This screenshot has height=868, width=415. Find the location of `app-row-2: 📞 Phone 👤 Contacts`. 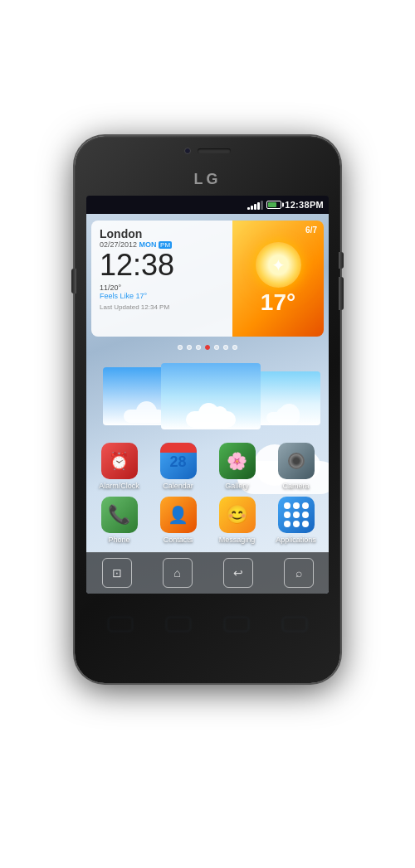

app-row-2: 📞 Phone 👤 Contacts is located at coordinates (208, 521).